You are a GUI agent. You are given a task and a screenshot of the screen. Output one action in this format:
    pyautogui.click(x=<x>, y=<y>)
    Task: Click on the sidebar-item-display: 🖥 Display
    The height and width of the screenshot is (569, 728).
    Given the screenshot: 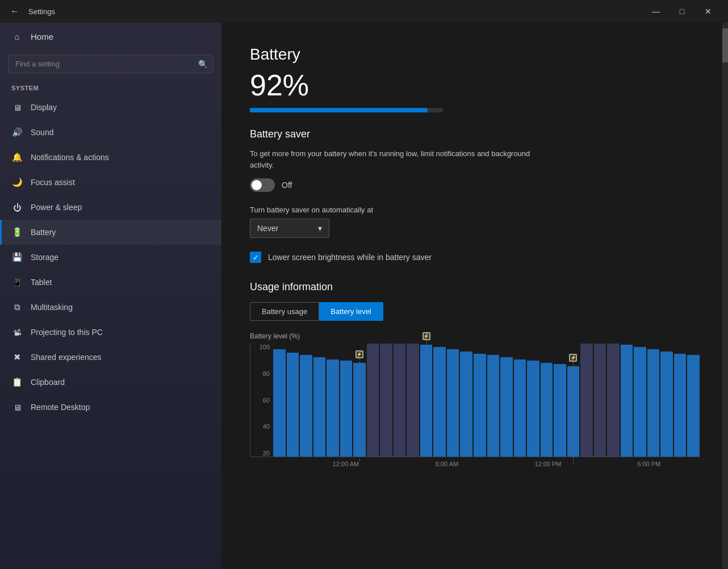 What is the action you would take?
    pyautogui.click(x=111, y=107)
    